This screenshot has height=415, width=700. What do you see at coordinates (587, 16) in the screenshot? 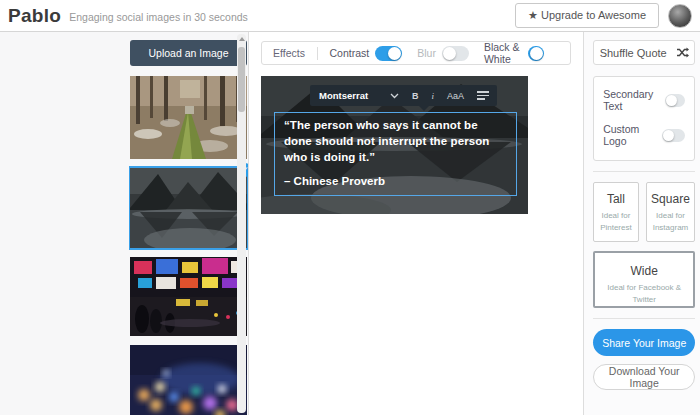
I see `upgrade-button: ★ Upgrade to Awesome` at bounding box center [587, 16].